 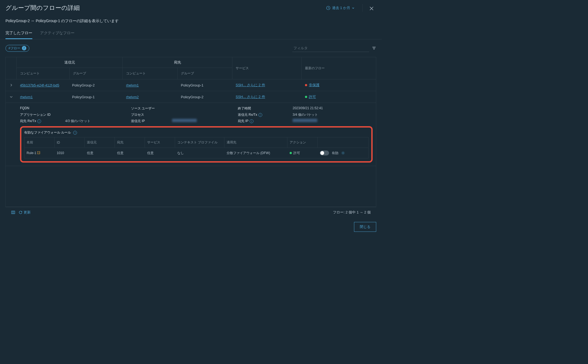 I want to click on tab-completed-flows: 完了したフロー, so click(x=19, y=33).